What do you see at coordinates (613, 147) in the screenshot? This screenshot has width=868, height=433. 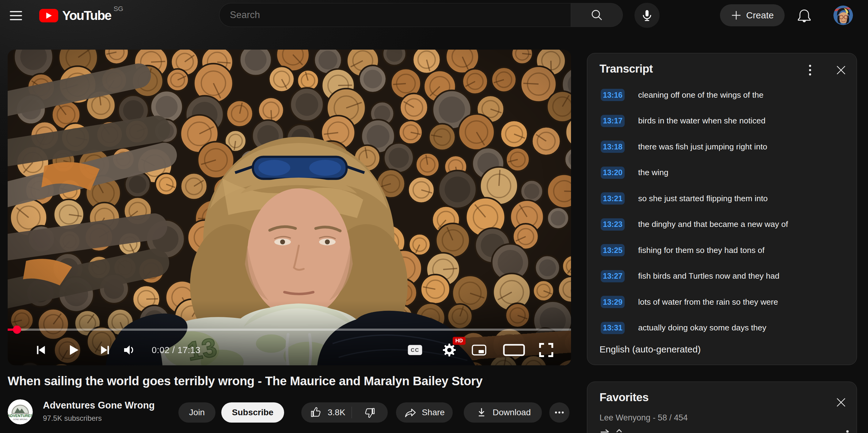 I see `transcript-timestamp: 13:18` at bounding box center [613, 147].